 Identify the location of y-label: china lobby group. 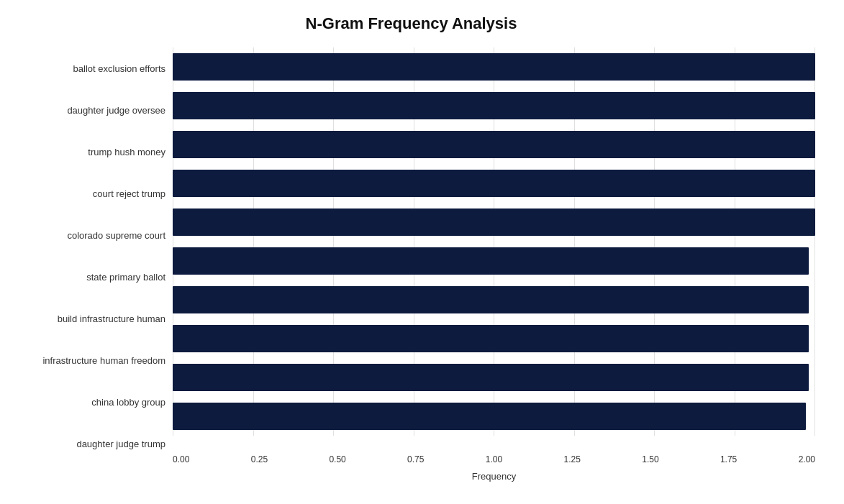
(86, 403).